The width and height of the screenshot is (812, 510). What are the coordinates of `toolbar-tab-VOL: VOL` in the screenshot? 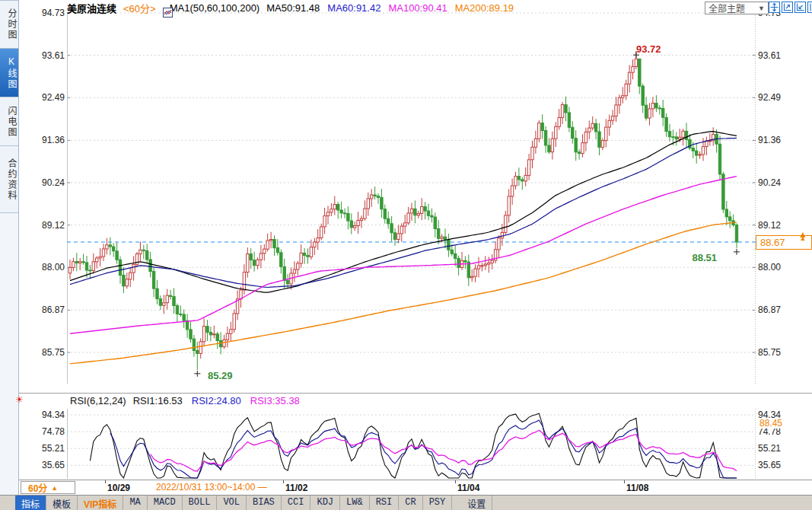 It's located at (231, 502).